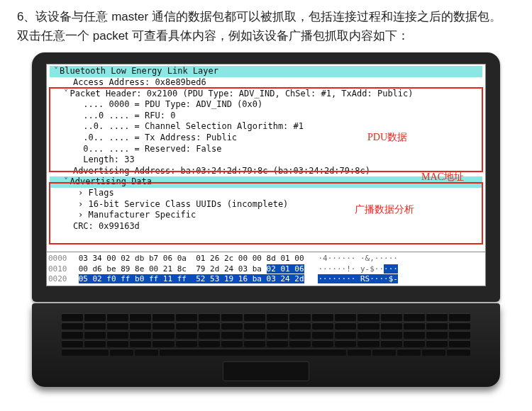 The height and width of the screenshot is (411, 532). Describe the element at coordinates (213, 35) in the screenshot. I see `caption-line-2: 双击任意一个 packet 可查看具体内容，例如该设备广播包抓取内容如下：` at that location.